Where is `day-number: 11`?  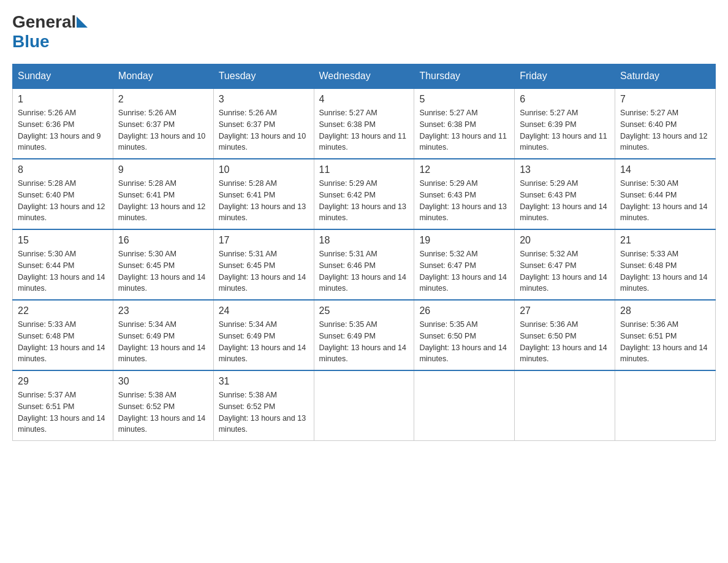 day-number: 11 is located at coordinates (364, 170).